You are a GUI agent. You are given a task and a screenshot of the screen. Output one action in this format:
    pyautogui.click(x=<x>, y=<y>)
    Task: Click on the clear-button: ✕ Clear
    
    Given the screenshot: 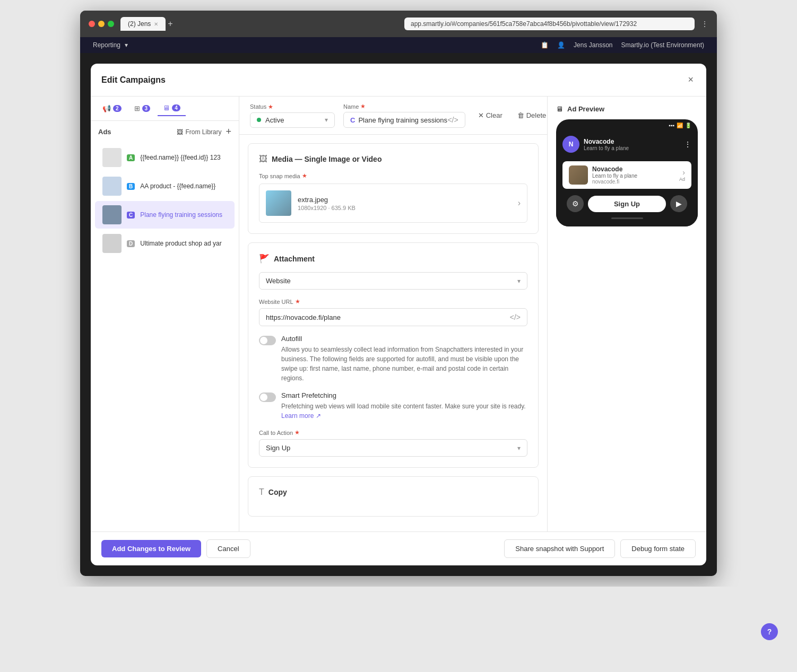 What is the action you would take?
    pyautogui.click(x=490, y=116)
    